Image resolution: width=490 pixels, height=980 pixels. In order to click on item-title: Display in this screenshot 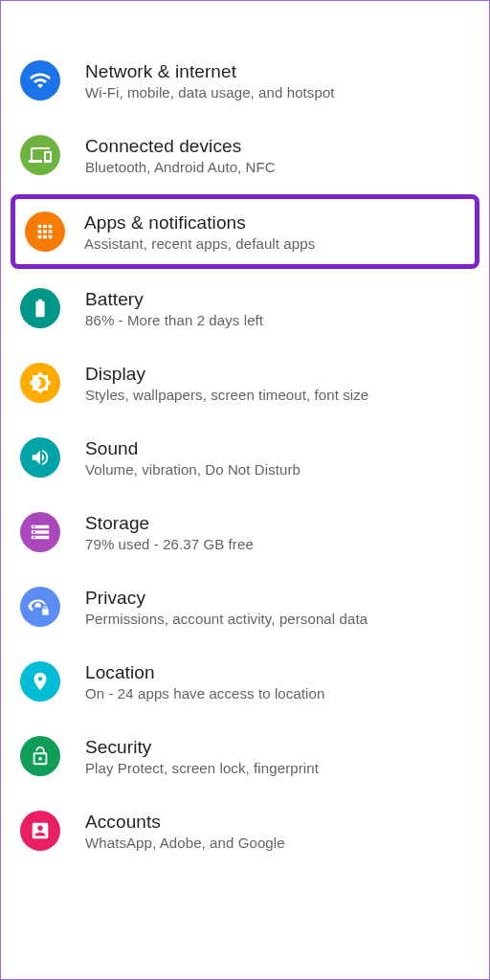, I will do `click(227, 374)`.